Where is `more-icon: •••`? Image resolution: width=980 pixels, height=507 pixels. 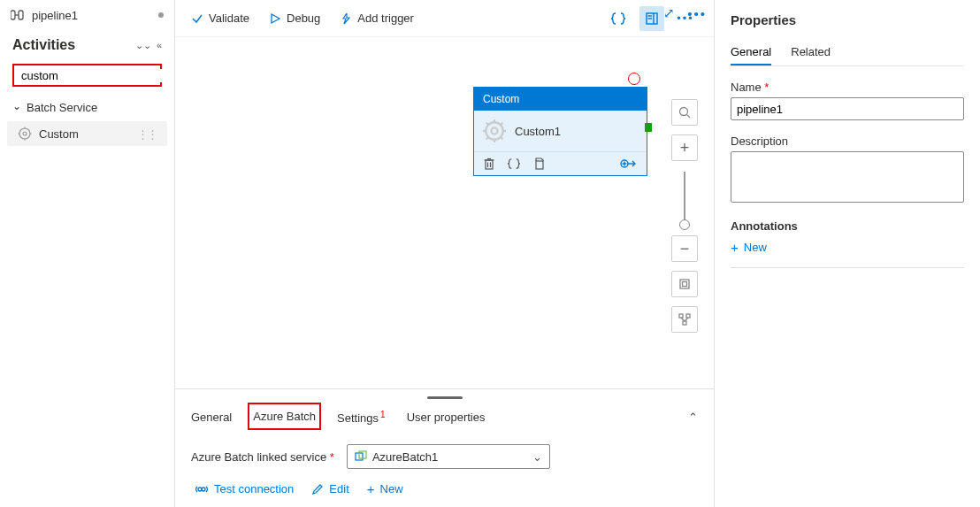
more-icon: ••• is located at coordinates (697, 14).